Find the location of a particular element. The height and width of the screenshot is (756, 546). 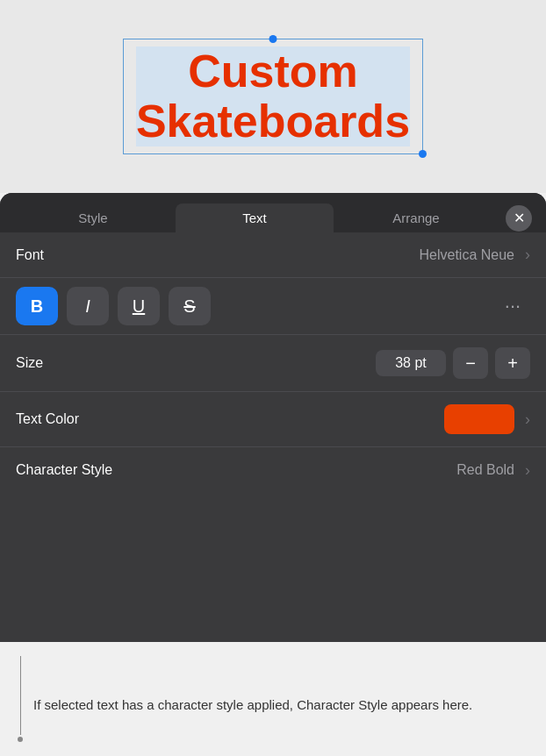

character-style-row: Character Style Red Bold › is located at coordinates (273, 470).